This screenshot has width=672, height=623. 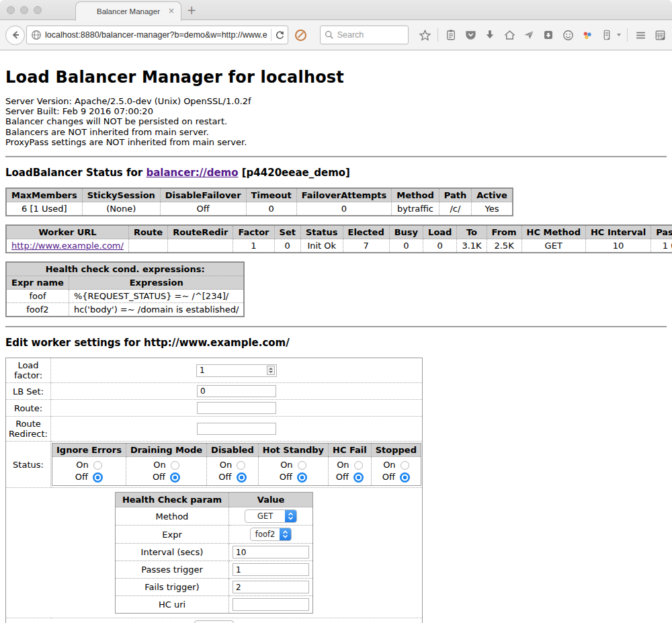 I want to click on new-tab-button: +, so click(x=192, y=11).